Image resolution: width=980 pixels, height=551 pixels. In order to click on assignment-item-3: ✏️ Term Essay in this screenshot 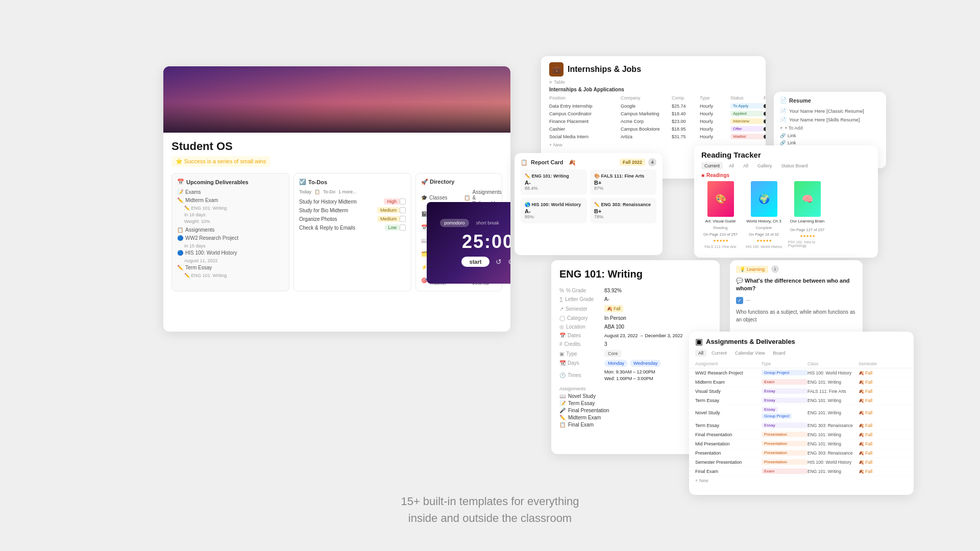, I will do `click(231, 267)`.